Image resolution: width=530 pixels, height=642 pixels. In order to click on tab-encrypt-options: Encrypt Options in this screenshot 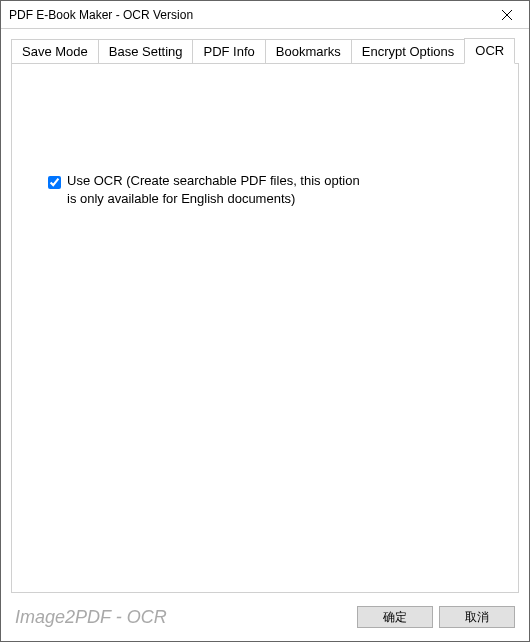, I will do `click(408, 51)`.